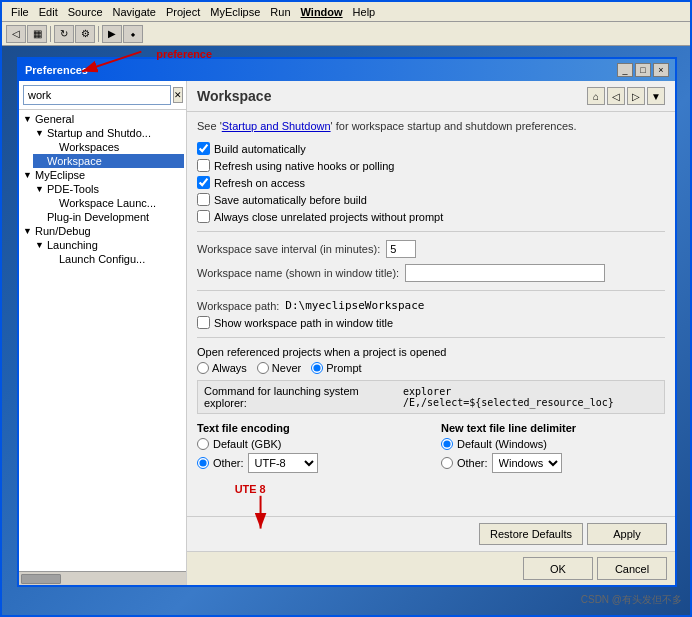  I want to click on desc-suffix: ' for workspace startup and shutdown pre…, so click(454, 126).